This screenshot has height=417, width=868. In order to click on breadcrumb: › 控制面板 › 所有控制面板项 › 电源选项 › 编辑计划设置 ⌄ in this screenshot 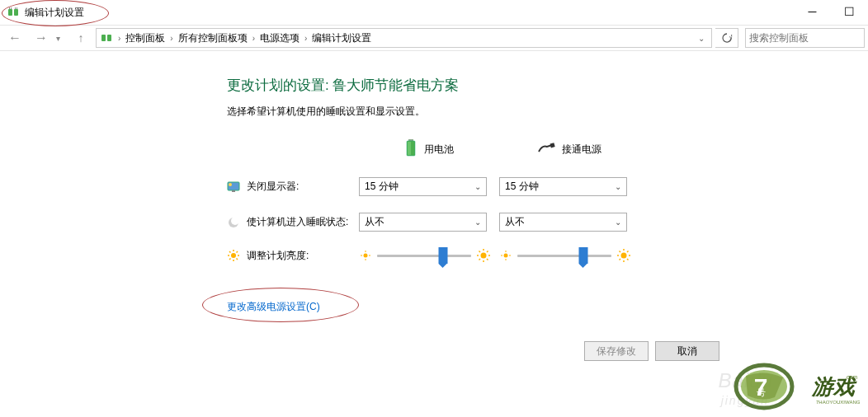, I will do `click(404, 38)`.